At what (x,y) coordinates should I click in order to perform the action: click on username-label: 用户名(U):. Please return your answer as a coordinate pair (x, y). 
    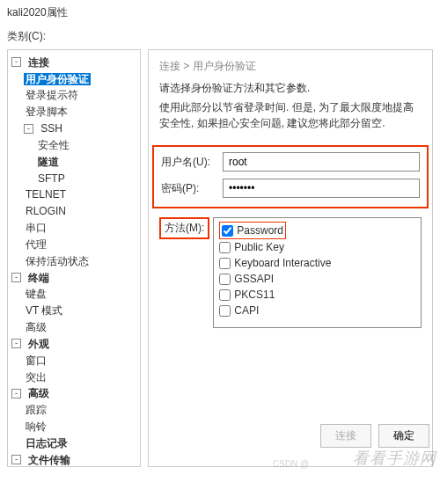
    Looking at the image, I should click on (192, 162).